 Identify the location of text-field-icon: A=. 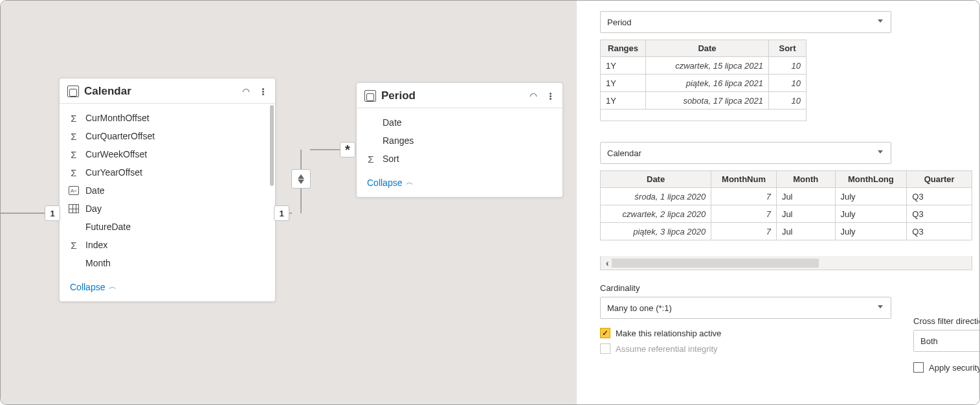
(74, 191).